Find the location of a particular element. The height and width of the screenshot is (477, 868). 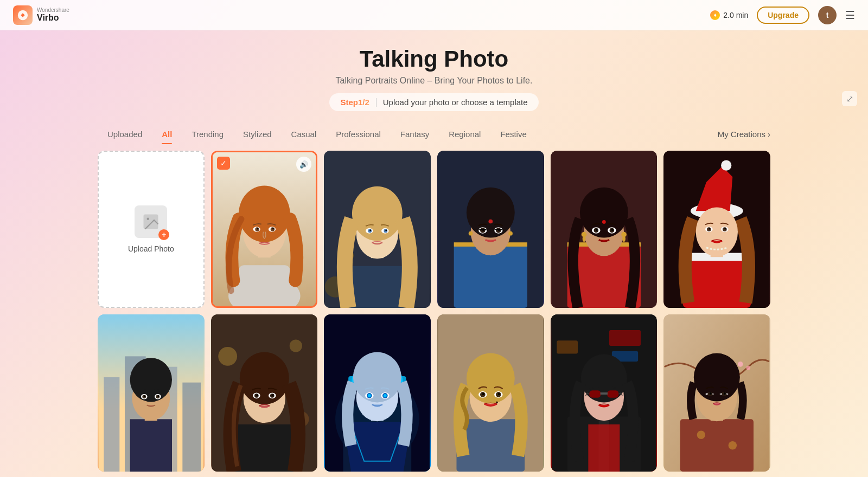

upgrade-button: Upgrade is located at coordinates (783, 15).